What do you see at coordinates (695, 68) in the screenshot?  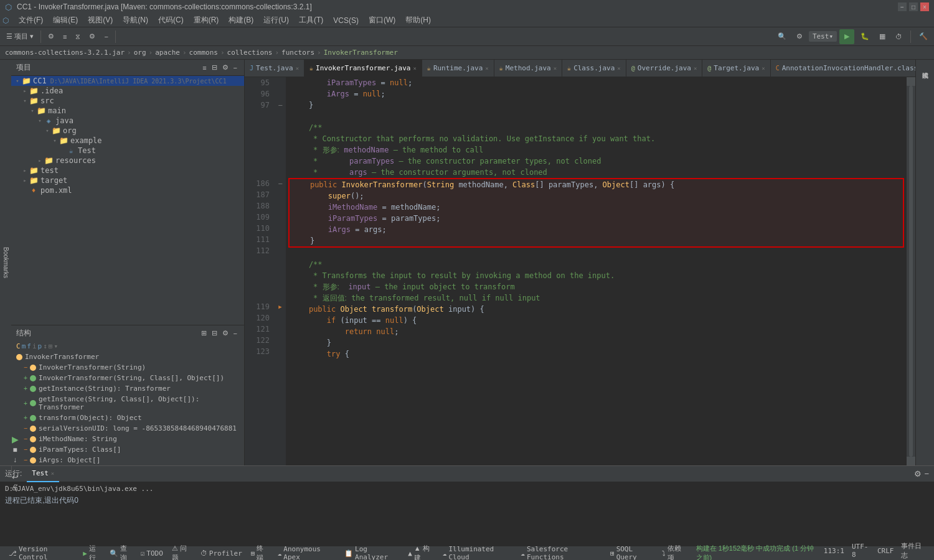 I see `tab-close-override: ×` at bounding box center [695, 68].